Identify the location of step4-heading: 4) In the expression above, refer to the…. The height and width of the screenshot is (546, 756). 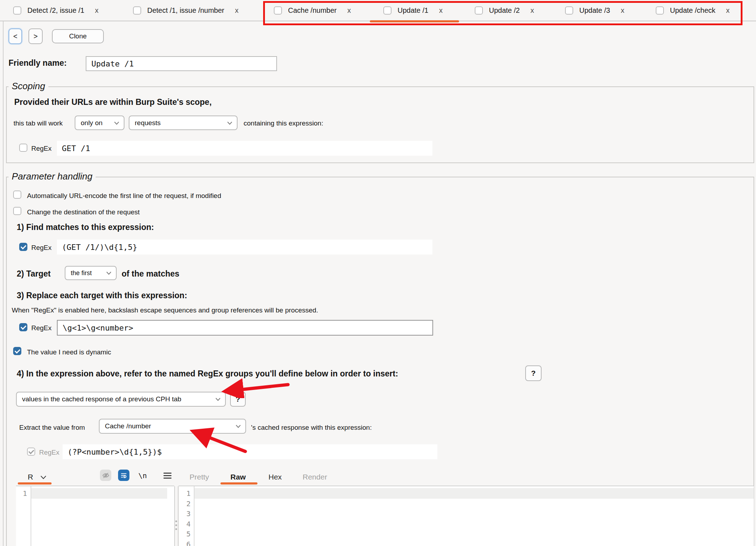
(208, 374).